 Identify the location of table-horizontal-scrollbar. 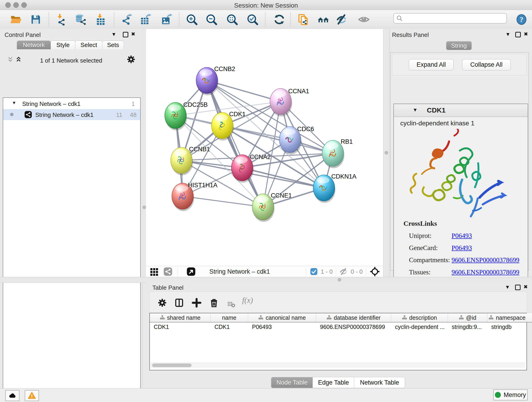
(338, 365).